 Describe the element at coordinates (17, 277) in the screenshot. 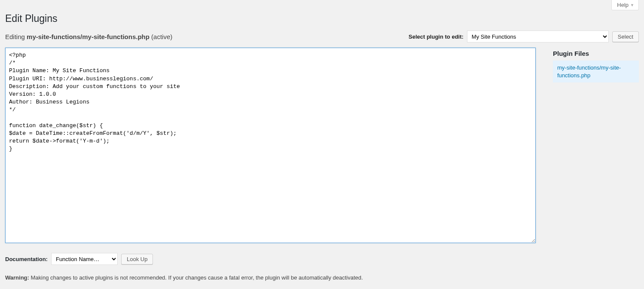

I see `warning-label: Warning:` at that location.